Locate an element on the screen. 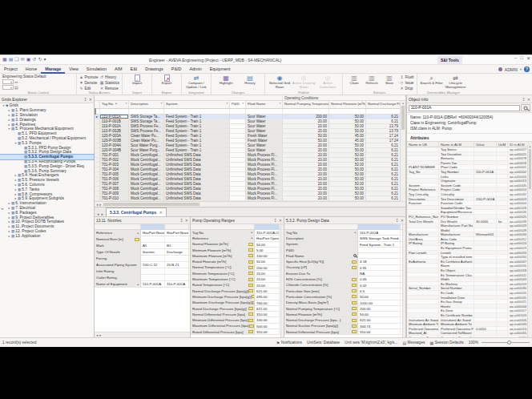 The height and width of the screenshot is (399, 532). panel-row: Reference HasPart Operating is located at coordinates (237, 239).